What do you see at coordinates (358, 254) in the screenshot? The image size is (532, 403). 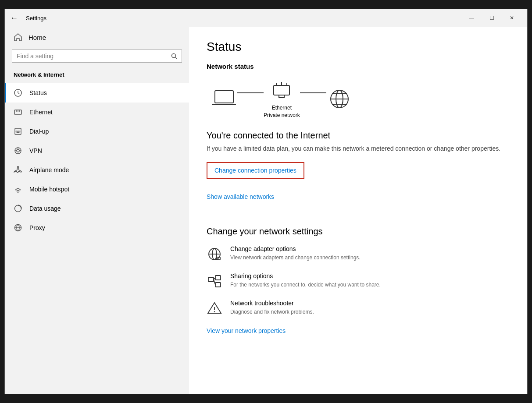 I see `settings-item-adapter: Change adapter options View network adap…` at bounding box center [358, 254].